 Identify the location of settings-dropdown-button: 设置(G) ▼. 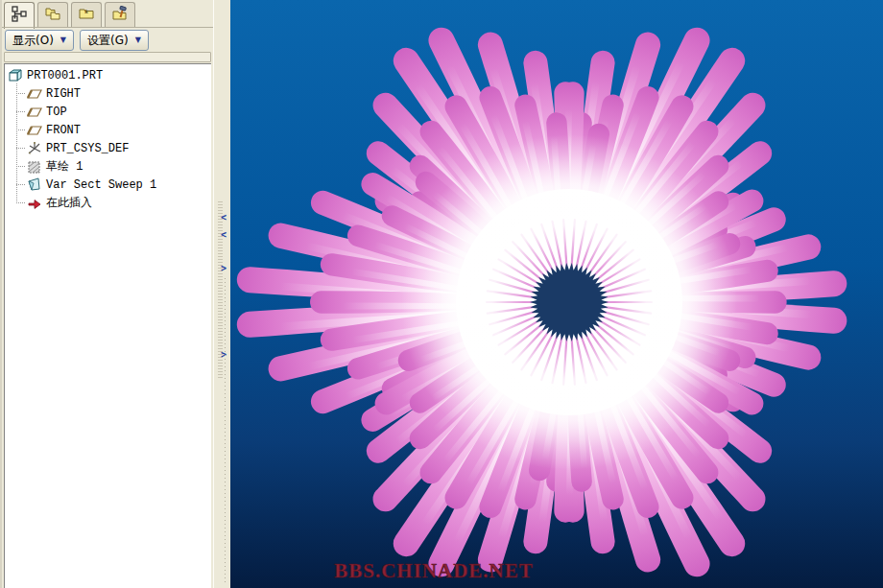
(114, 40).